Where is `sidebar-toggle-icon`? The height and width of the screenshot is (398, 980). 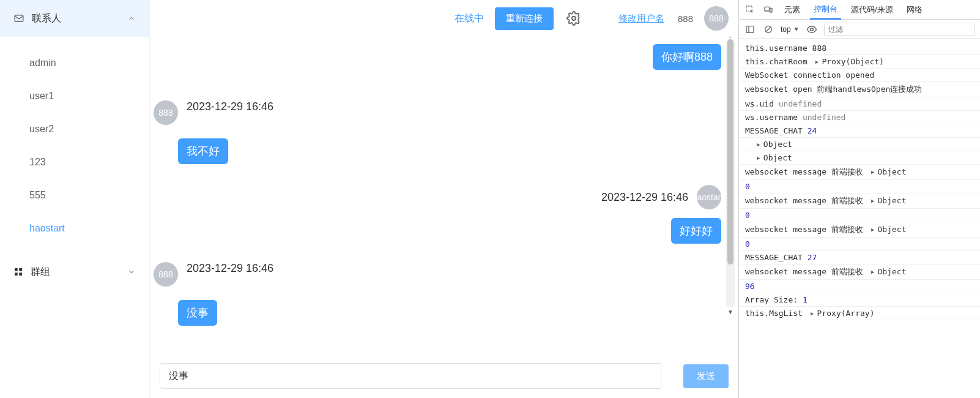
sidebar-toggle-icon is located at coordinates (750, 29).